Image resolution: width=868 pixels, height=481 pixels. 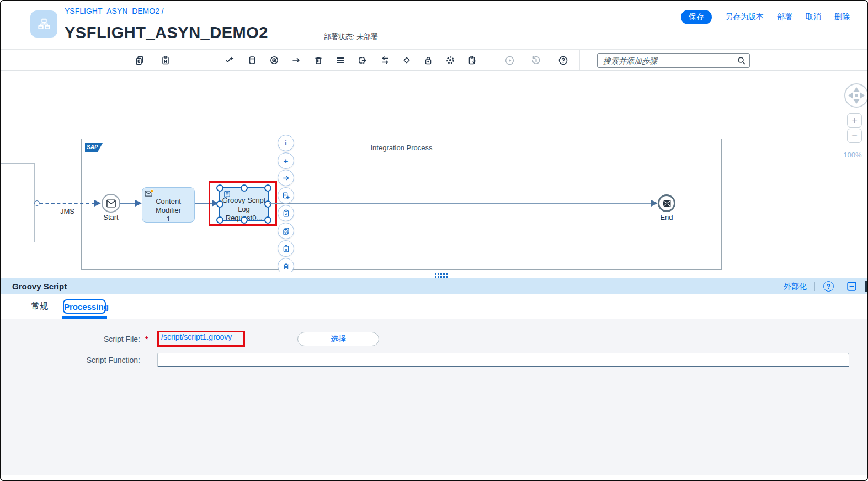 I want to click on start-event-label: Start, so click(x=111, y=218).